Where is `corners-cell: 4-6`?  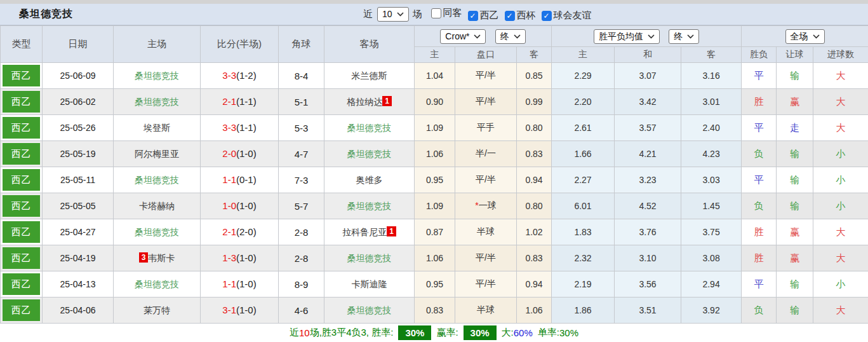 corners-cell: 4-6 is located at coordinates (302, 310).